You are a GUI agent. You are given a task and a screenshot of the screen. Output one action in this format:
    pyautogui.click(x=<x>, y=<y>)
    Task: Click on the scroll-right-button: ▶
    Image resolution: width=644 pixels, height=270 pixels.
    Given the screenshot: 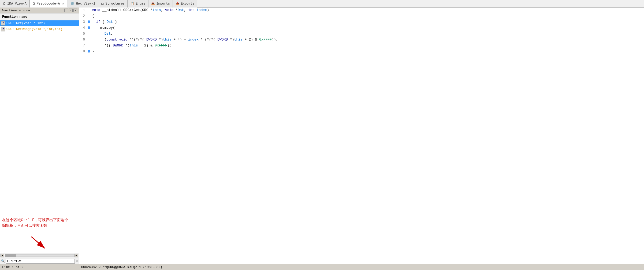 What is the action you would take?
    pyautogui.click(x=76, y=256)
    